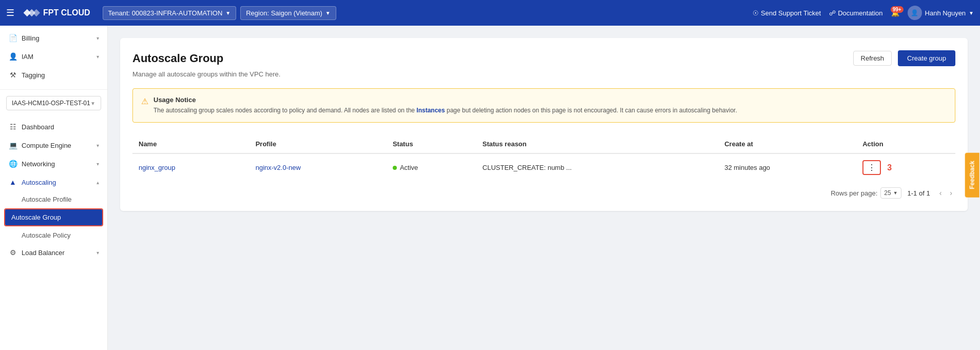 The image size is (980, 350). I want to click on col-status: Status, so click(431, 144).